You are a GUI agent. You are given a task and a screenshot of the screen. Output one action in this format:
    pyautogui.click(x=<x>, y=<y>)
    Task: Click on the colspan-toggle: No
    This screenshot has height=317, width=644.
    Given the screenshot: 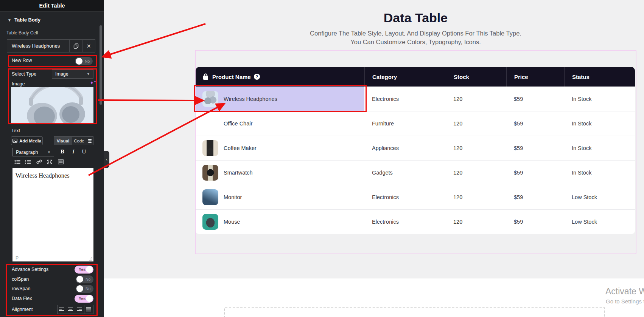 What is the action you would take?
    pyautogui.click(x=85, y=280)
    